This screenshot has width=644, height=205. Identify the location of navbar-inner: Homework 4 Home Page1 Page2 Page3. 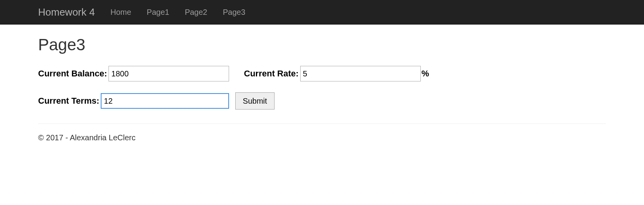
(322, 12).